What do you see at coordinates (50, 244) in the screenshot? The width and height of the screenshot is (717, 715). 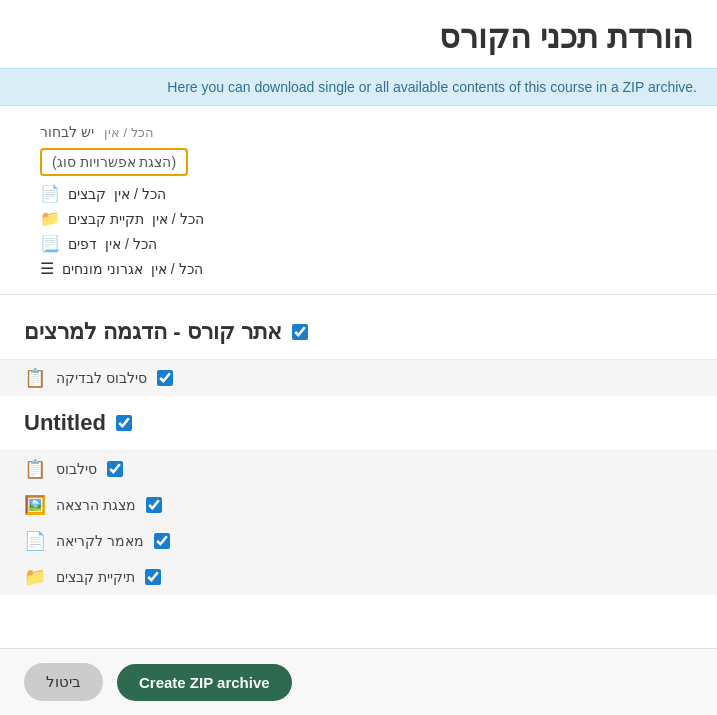 I see `pages-icon: 📃` at bounding box center [50, 244].